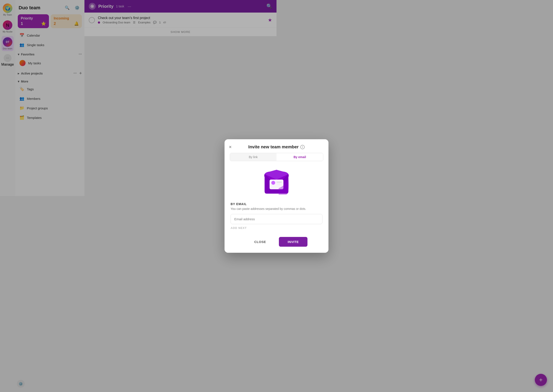  What do you see at coordinates (253, 157) in the screenshot?
I see `tab-by-link: By link` at bounding box center [253, 157].